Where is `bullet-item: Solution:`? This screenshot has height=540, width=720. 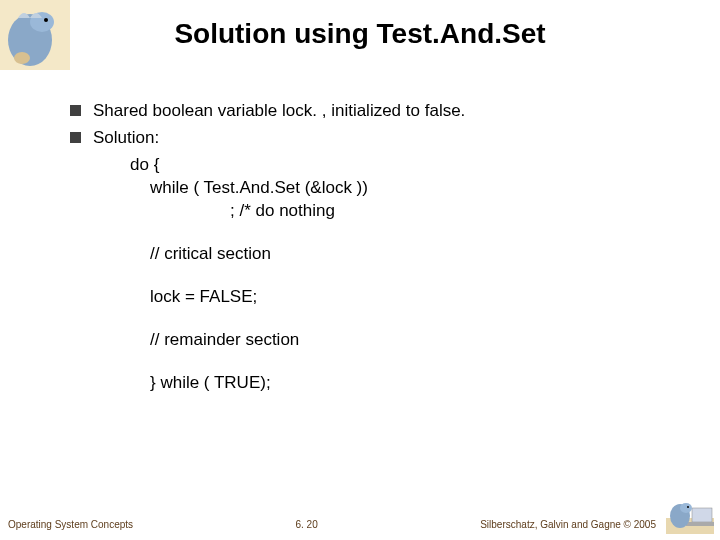
bullet-item: Solution: is located at coordinates (375, 138).